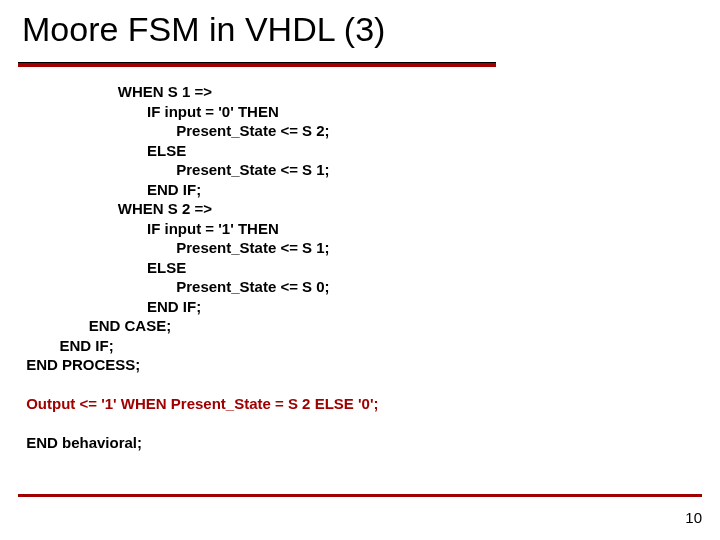 The image size is (720, 540). Describe the element at coordinates (257, 62) in the screenshot. I see `title-underline-edge` at that location.